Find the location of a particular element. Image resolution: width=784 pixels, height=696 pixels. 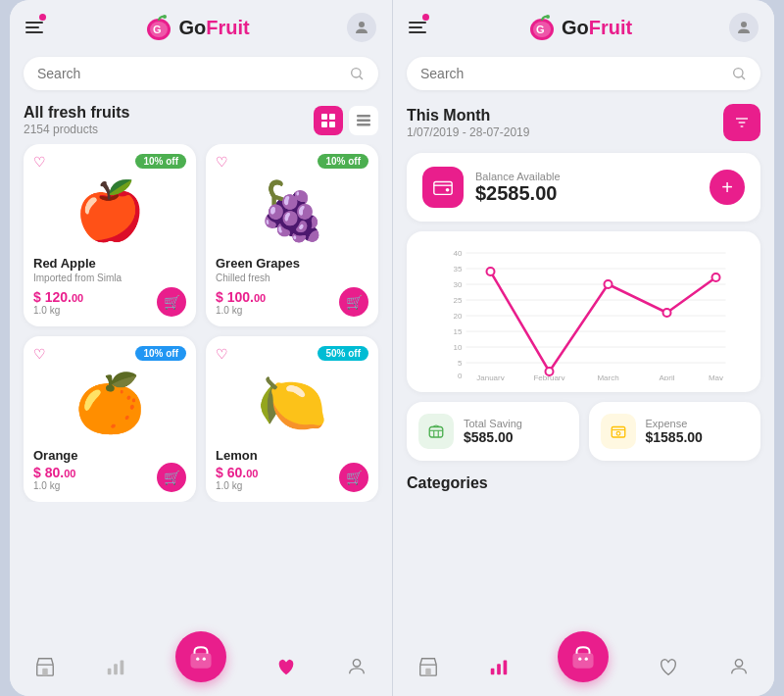

add-btn: + is located at coordinates (727, 187).